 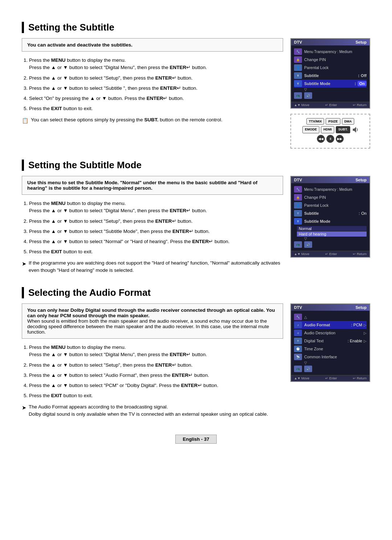 What do you see at coordinates (355, 130) in the screenshot?
I see `remote-speaker-icon` at bounding box center [355, 130].